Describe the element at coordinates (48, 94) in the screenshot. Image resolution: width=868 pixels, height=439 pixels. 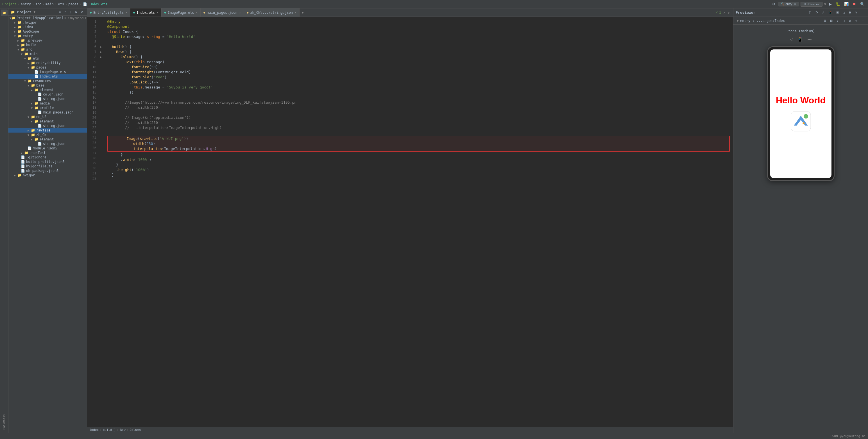
I see `tree-colorjson: ▶ 📄 color.json` at that location.